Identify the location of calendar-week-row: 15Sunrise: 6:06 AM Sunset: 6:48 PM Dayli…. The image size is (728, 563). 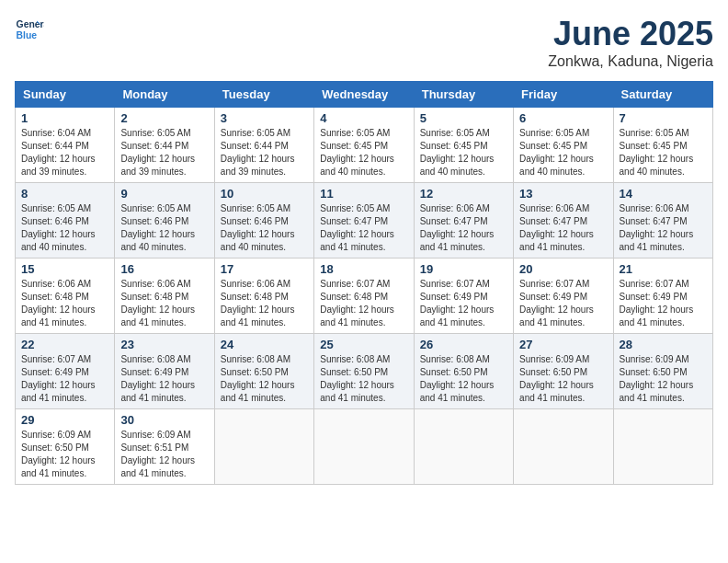
(364, 296).